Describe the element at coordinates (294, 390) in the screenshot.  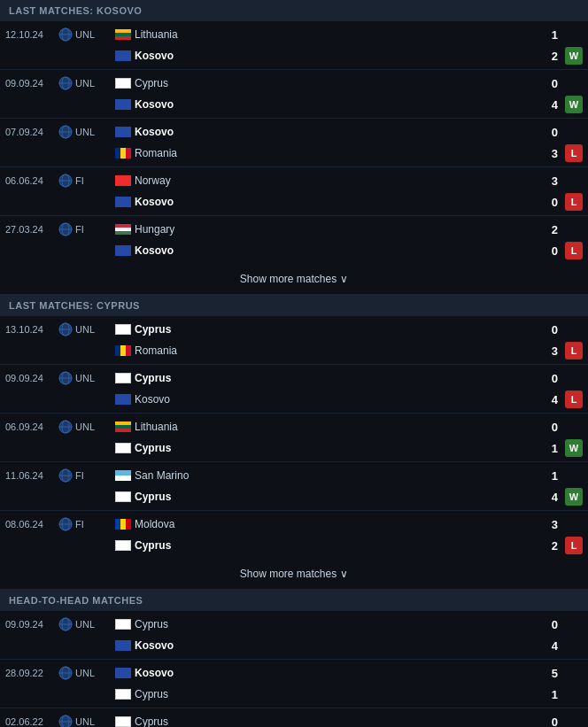
I see `match-pair: 09.09.24 UNL Cyprus 0 Kosovo 4 L` at that location.